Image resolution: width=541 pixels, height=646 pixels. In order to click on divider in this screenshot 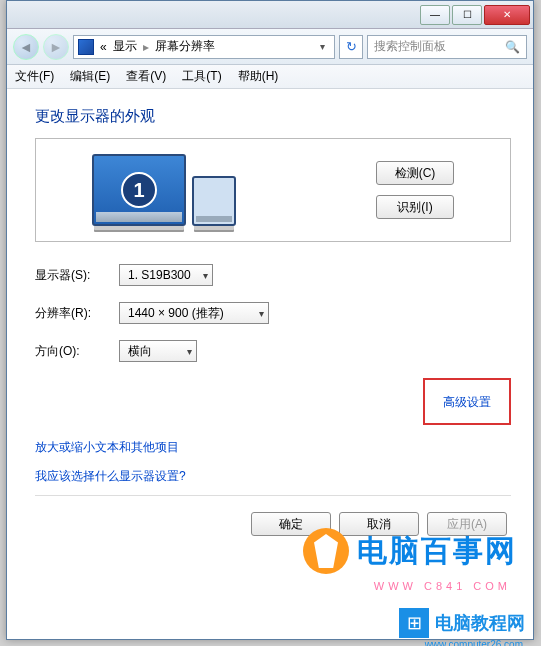, I will do `click(273, 496)`.